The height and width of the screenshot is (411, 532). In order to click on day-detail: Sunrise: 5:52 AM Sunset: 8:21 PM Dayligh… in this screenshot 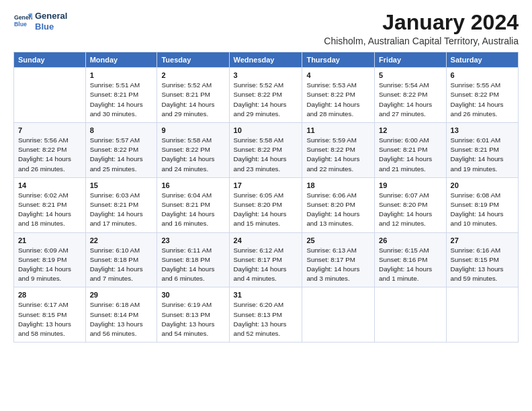, I will do `click(193, 99)`.